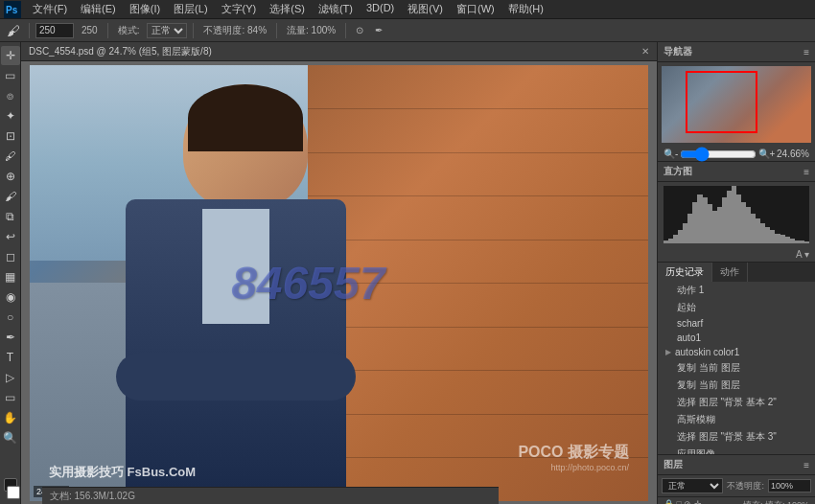 The height and width of the screenshot is (504, 815). I want to click on opacity-input, so click(790, 486).